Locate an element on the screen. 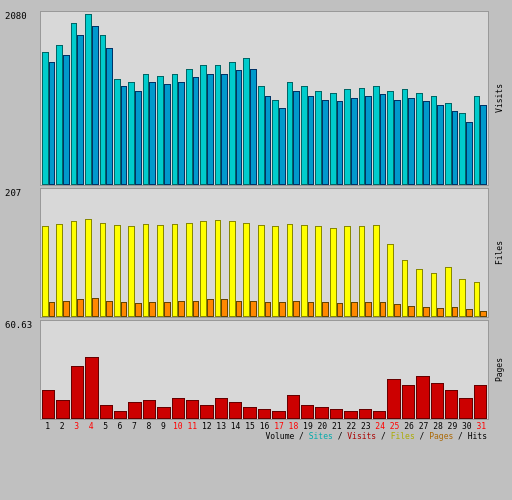 The width and height of the screenshot is (512, 500). y-label-middle: 207 is located at coordinates (13, 193).